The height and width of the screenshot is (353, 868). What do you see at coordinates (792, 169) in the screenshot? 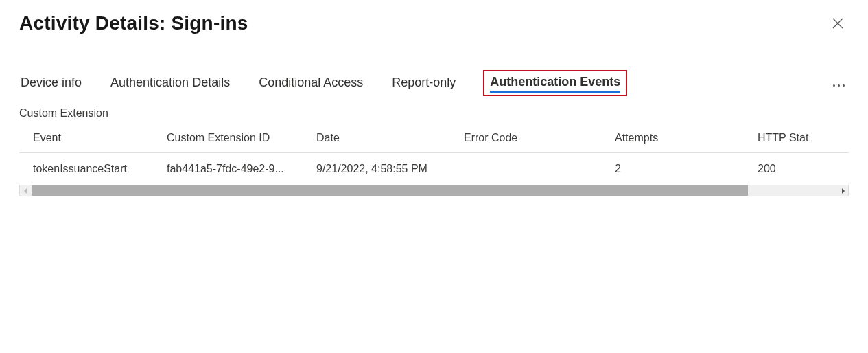
I see `cell-http-status: 200` at bounding box center [792, 169].